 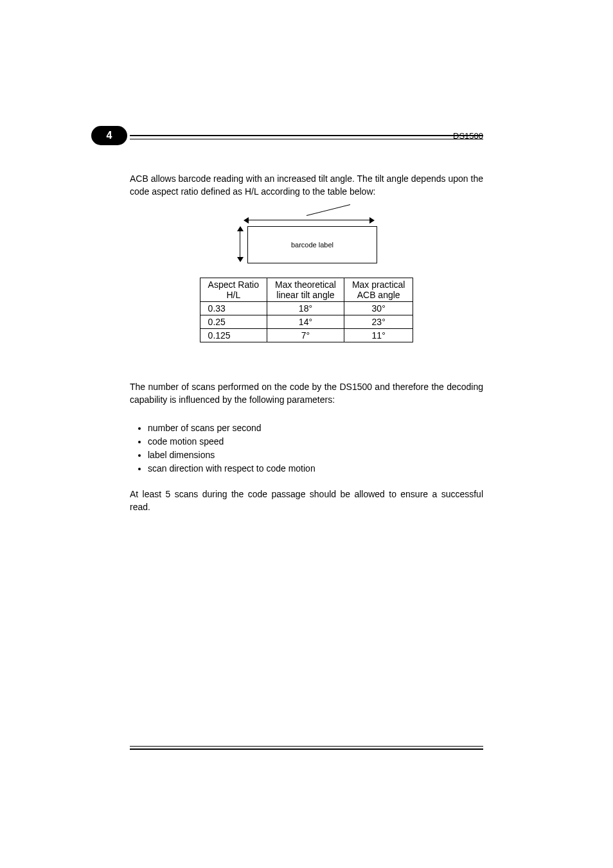 I want to click on list-item: scan direction with respect to code moti…, so click(x=315, y=469).